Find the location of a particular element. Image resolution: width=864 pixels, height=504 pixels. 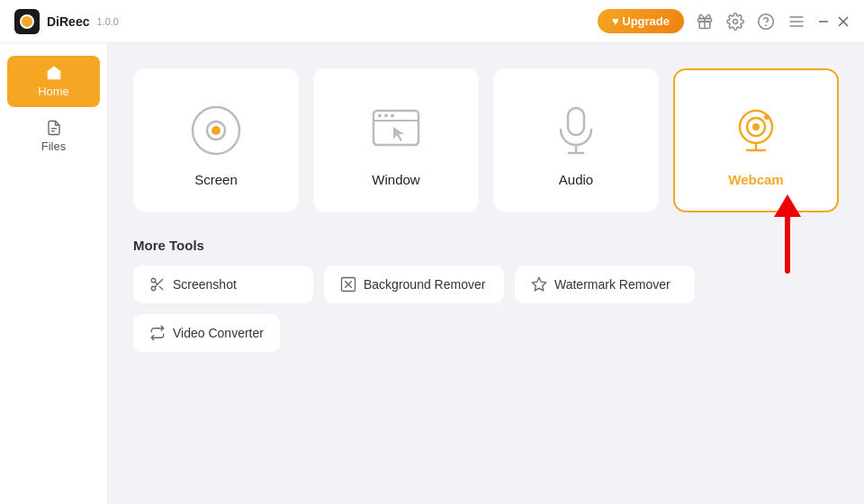

more-tools-title: More Tools is located at coordinates (486, 245).